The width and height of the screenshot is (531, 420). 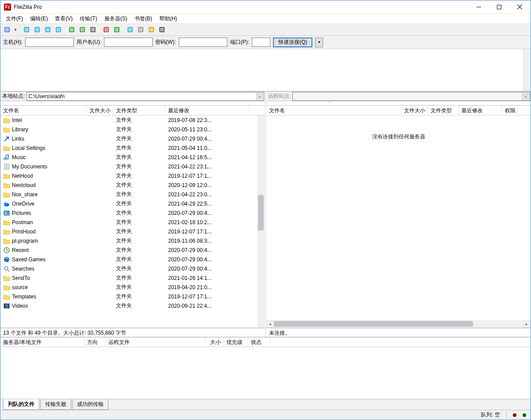 What do you see at coordinates (261, 42) in the screenshot?
I see `port-input` at bounding box center [261, 42].